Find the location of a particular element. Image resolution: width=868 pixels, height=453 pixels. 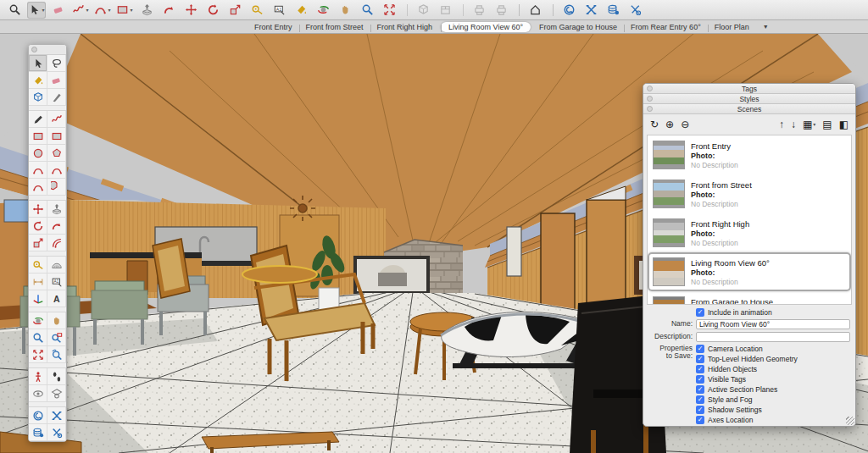

scene-name-input is located at coordinates (773, 324).